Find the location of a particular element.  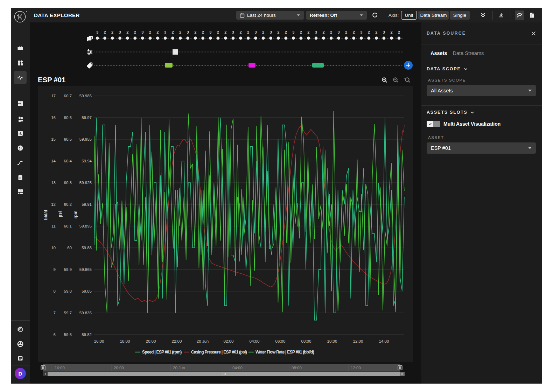

svg-text: 15 is located at coordinates (53, 139).